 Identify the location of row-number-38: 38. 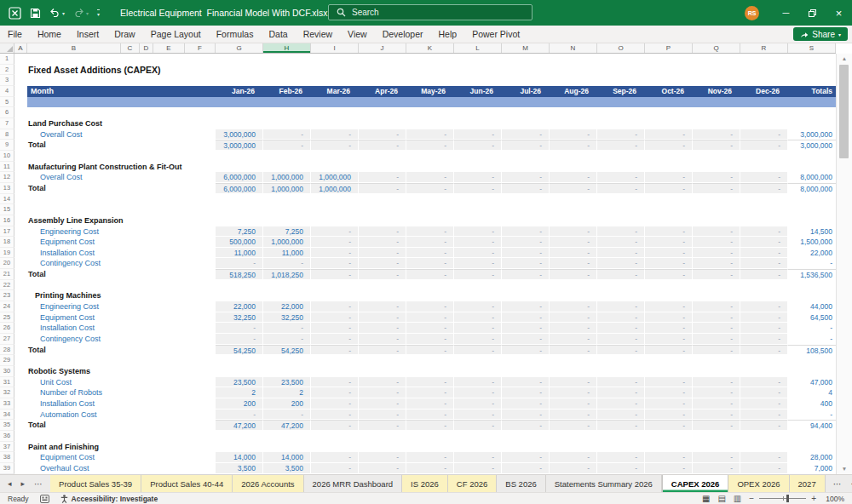
(7, 458).